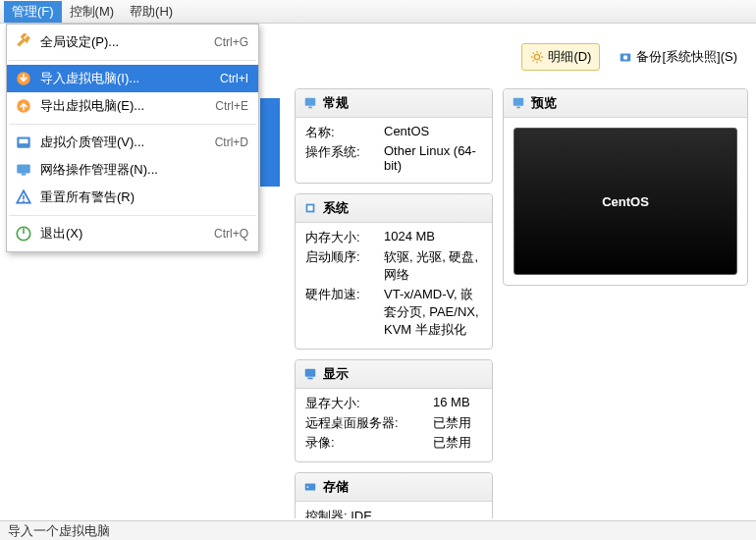  Describe the element at coordinates (232, 42) in the screenshot. I see `menu-shortcut: Ctrl+G` at that location.